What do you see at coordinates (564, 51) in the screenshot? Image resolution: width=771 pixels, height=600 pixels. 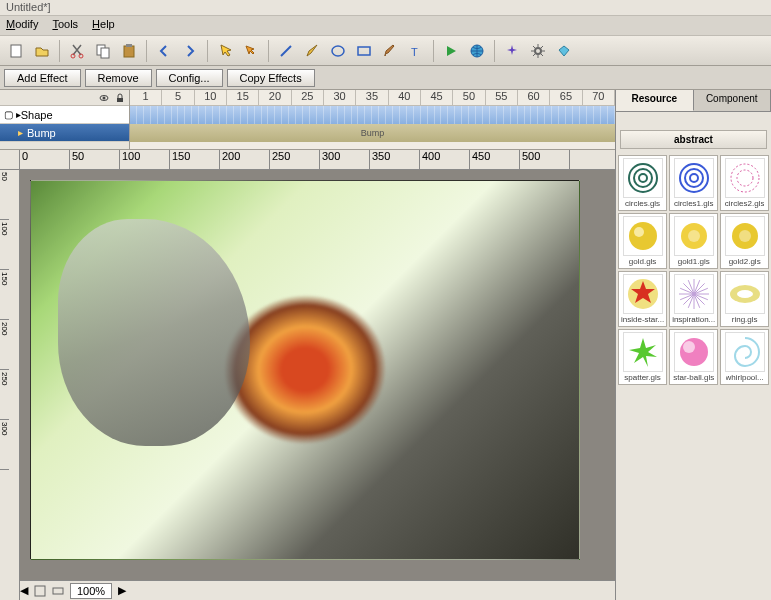 I see `diamond-icon` at bounding box center [564, 51].